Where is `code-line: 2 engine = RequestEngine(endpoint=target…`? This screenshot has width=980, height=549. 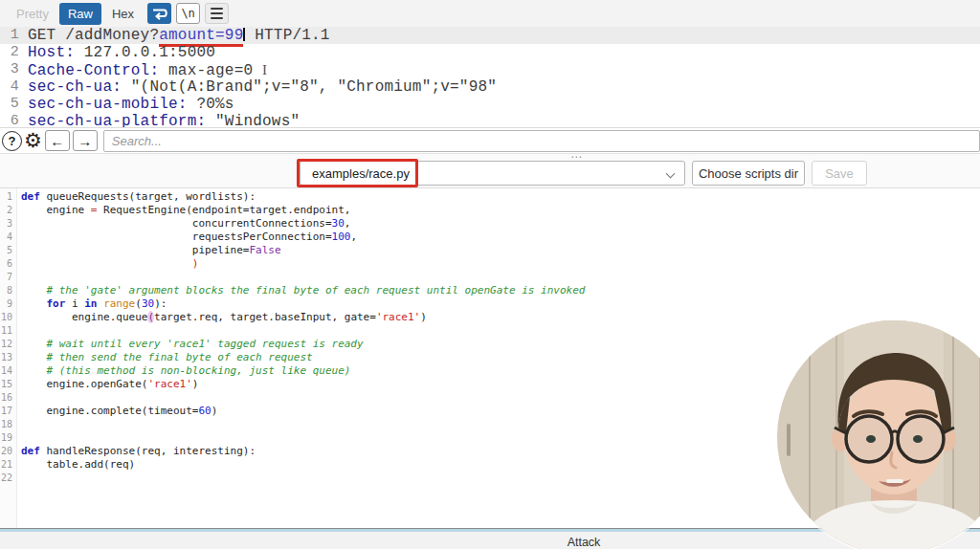 code-line: 2 engine = RequestEngine(endpoint=target… is located at coordinates (490, 210).